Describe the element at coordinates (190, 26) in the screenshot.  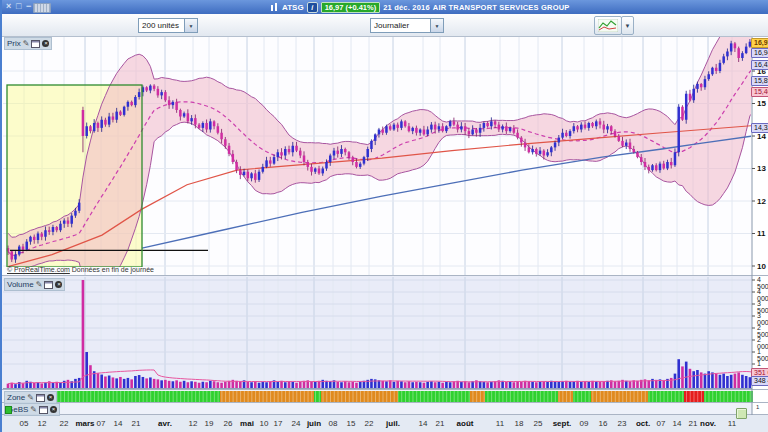
I see `units-select-arrow: ▼` at that location.